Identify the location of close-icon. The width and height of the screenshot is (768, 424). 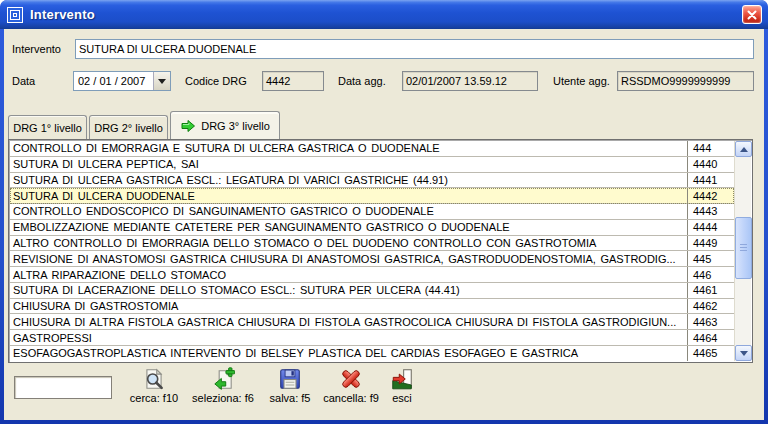
(752, 15).